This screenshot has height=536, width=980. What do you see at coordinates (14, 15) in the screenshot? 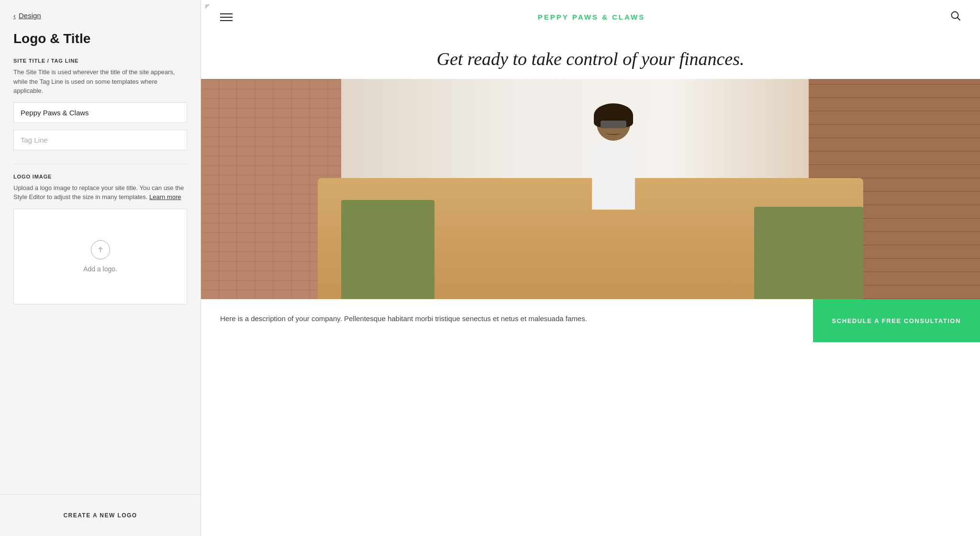
I see `back-chevron-icon: ‹` at bounding box center [14, 15].